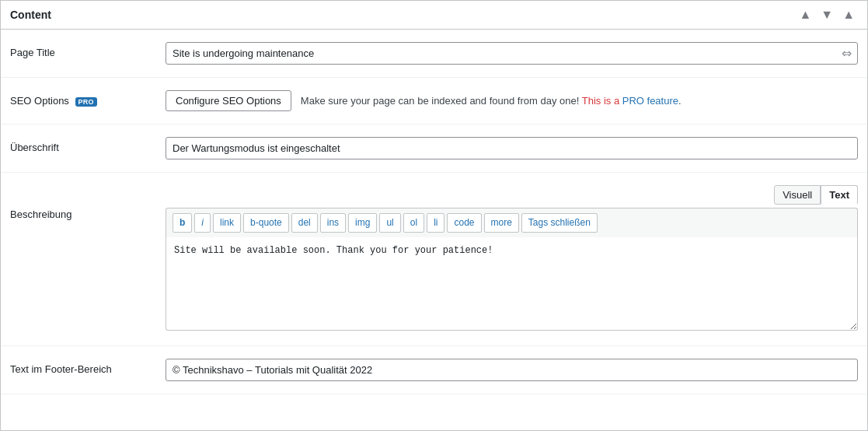  What do you see at coordinates (559, 223) in the screenshot?
I see `toolbar-btn-tags-schliessen: Tags schließen` at bounding box center [559, 223].